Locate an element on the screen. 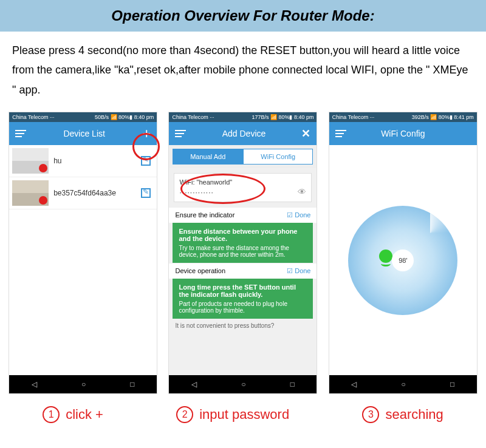 The width and height of the screenshot is (486, 448). step-number: 1 is located at coordinates (51, 415).